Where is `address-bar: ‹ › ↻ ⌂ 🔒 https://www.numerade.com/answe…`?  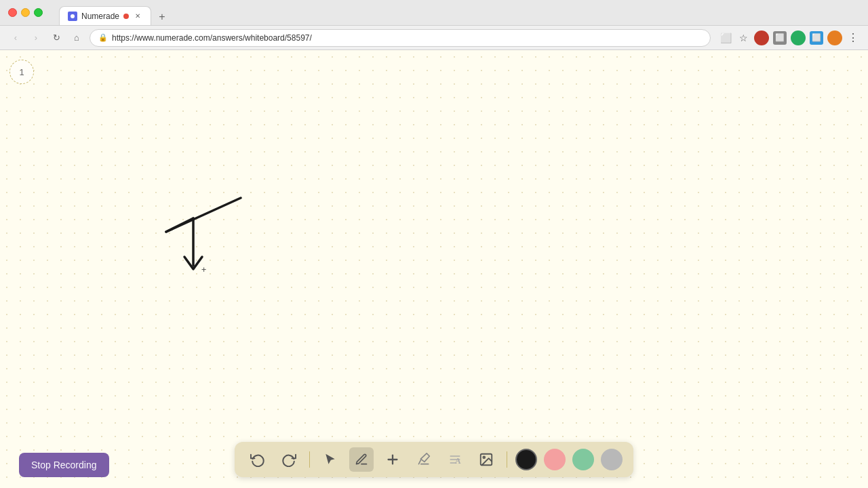 address-bar: ‹ › ↻ ⌂ 🔒 https://www.numerade.com/answe… is located at coordinates (434, 38).